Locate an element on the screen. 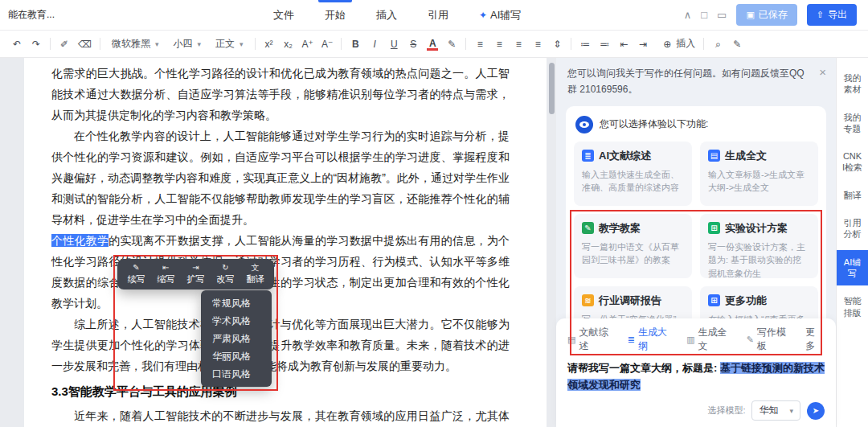  style-option-colloquial: 口语风格 is located at coordinates (236, 374).